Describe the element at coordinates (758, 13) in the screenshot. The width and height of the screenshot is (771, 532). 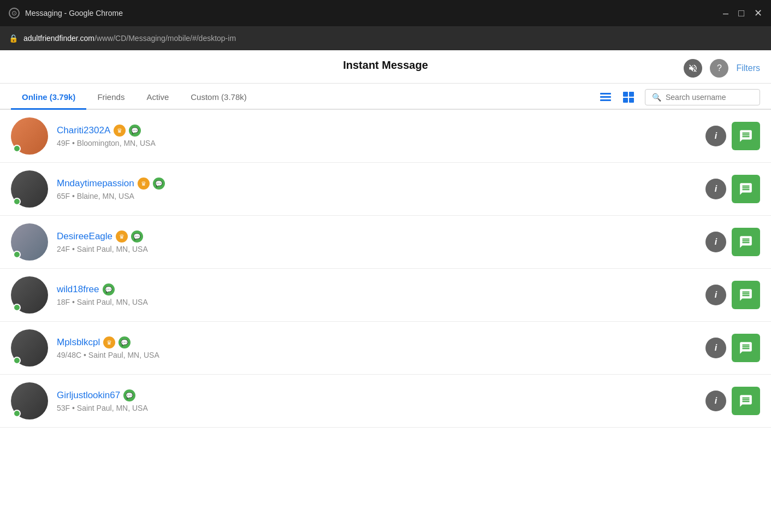
I see `close-button: ✕` at that location.